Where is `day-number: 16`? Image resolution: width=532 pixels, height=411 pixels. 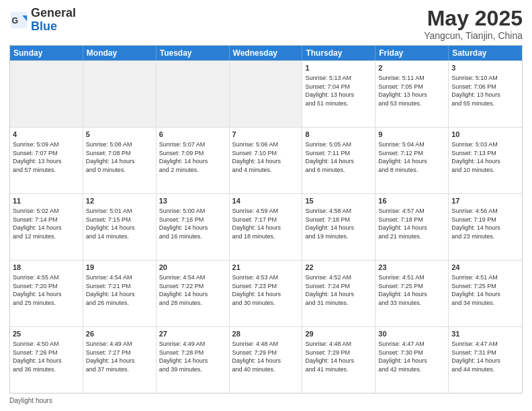 day-number: 16 is located at coordinates (412, 201).